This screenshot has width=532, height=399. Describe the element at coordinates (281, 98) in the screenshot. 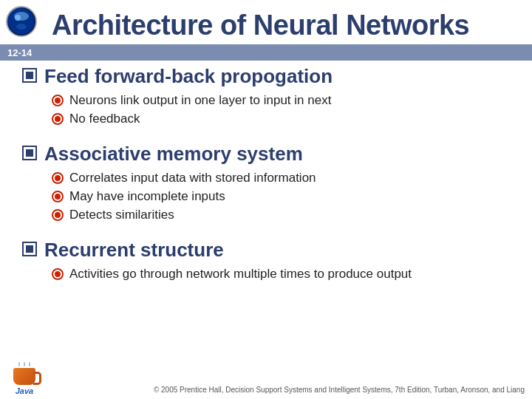

I see `section-content-1: Feed forward-back propogation Neurons li…` at that location.